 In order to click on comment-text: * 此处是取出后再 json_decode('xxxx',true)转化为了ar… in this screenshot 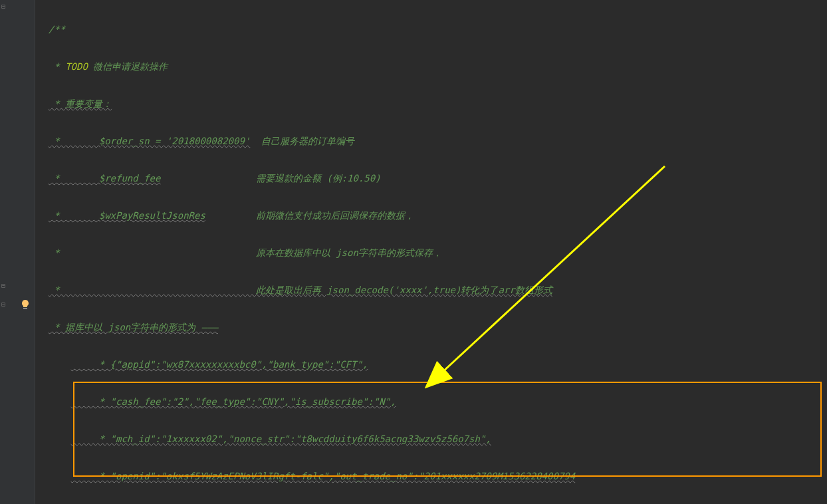, I will do `click(300, 290)`.